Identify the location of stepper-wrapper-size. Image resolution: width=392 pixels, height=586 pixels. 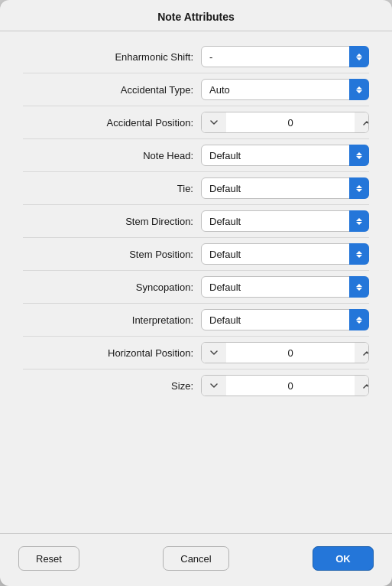
(285, 386).